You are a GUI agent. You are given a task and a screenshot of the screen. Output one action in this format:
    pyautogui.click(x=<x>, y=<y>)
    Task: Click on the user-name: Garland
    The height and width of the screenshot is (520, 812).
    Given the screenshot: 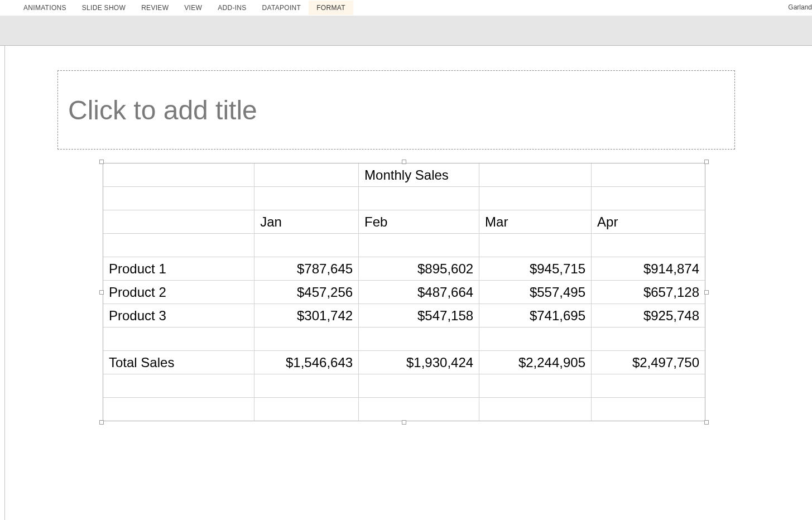 What is the action you would take?
    pyautogui.click(x=800, y=7)
    